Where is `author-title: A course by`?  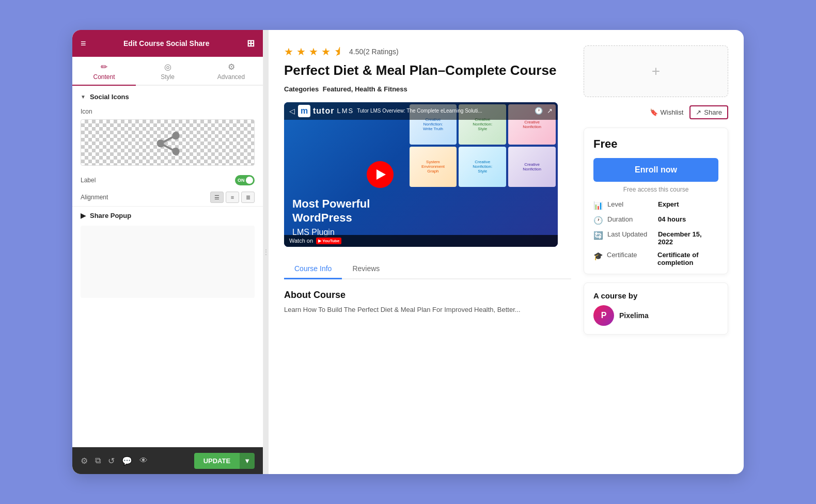
author-title: A course by is located at coordinates (656, 295).